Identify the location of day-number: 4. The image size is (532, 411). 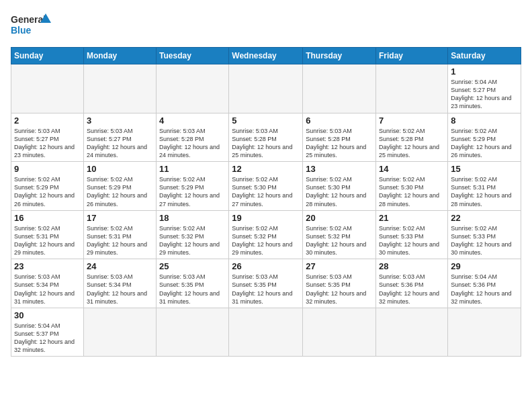
(192, 121).